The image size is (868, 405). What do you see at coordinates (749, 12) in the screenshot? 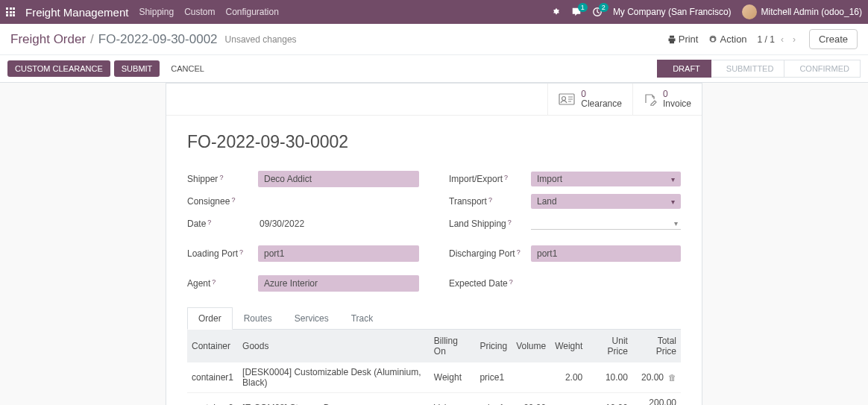
I see `avatar` at bounding box center [749, 12].